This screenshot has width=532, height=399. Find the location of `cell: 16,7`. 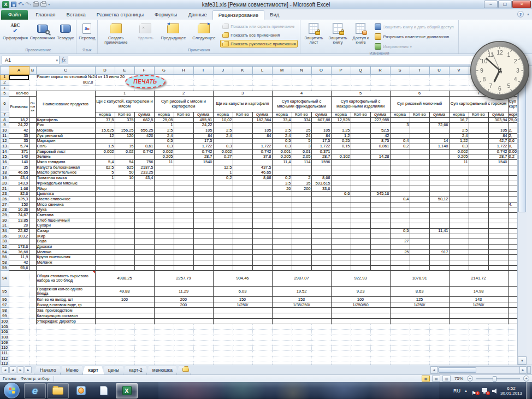

cell: 16,7 is located at coordinates (459, 120).